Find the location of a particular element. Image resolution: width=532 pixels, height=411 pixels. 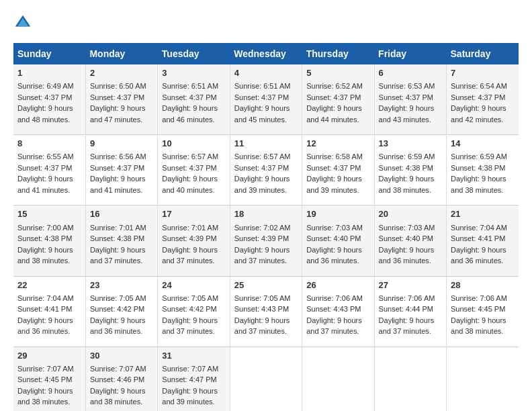

day-info: Sunrise: 7:07 AMSunset: 4:45 PMDaylight:… is located at coordinates (46, 385).